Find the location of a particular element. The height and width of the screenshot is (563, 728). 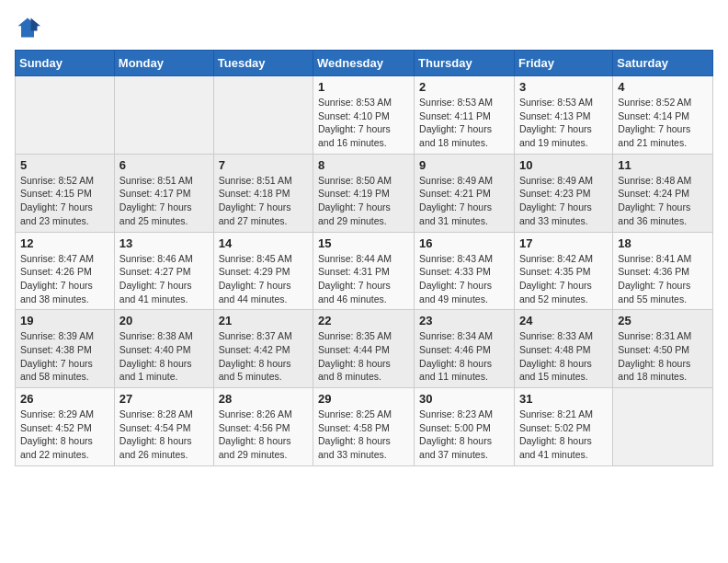

week-row-1: 1Sunrise: 8:53 AM Sunset: 4:10 PM Daylig… is located at coordinates (364, 116).